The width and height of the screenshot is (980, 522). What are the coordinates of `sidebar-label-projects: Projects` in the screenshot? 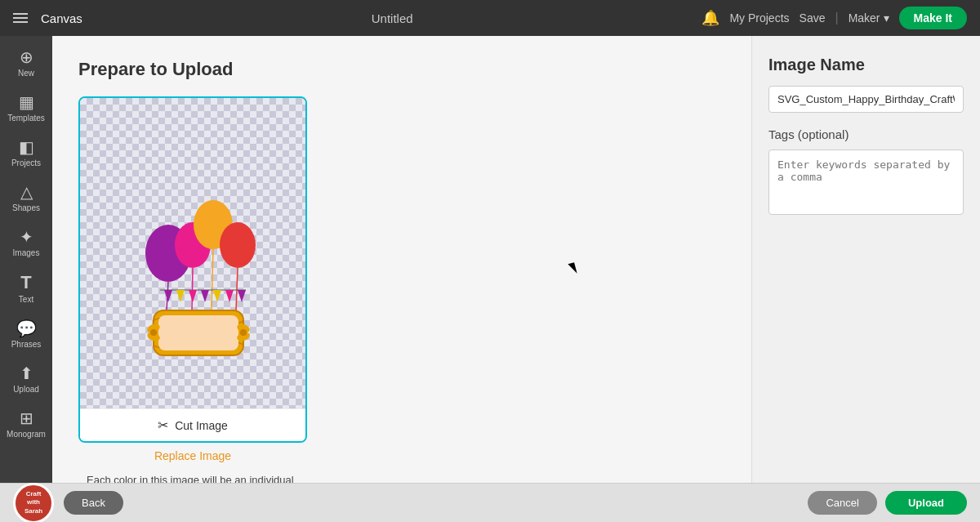 It's located at (26, 163).